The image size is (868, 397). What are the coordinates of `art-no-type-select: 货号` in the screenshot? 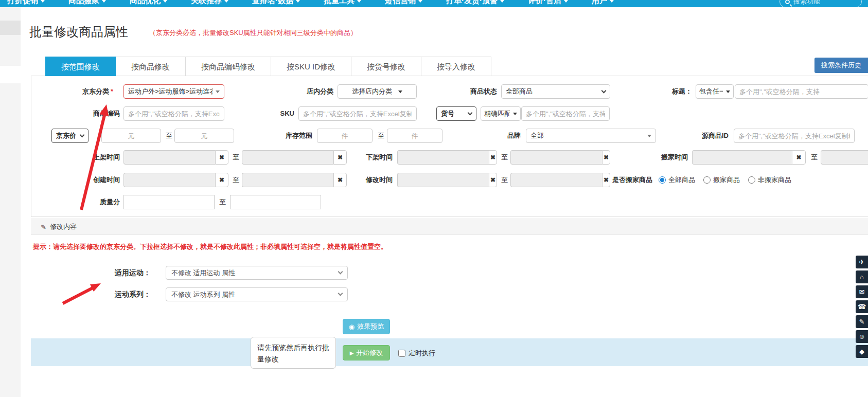 It's located at (456, 114).